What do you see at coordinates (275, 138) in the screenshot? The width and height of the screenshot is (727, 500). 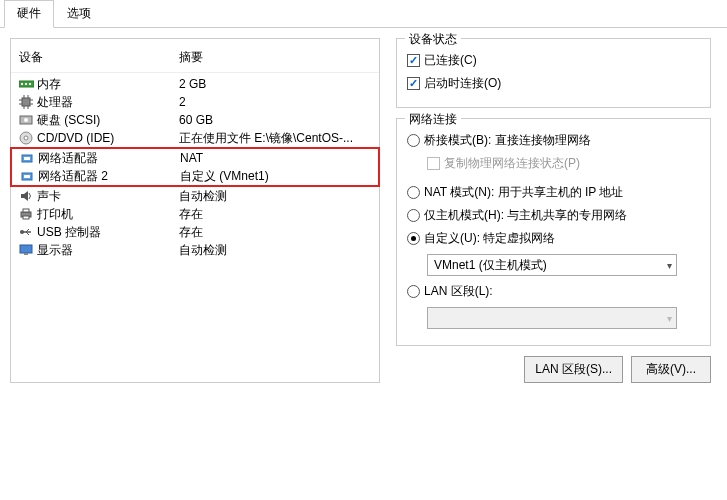 I see `device-summary: 正在使用文件 E:\镜像\CentOS-...` at bounding box center [275, 138].